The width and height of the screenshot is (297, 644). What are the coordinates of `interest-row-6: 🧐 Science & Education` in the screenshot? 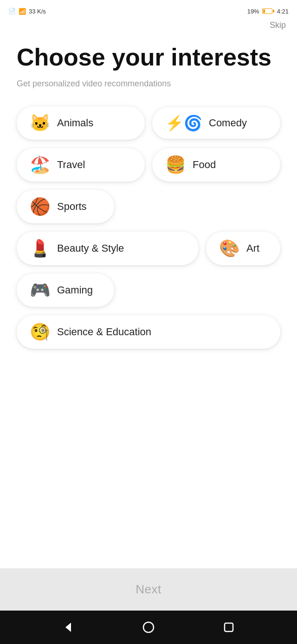 It's located at (148, 332).